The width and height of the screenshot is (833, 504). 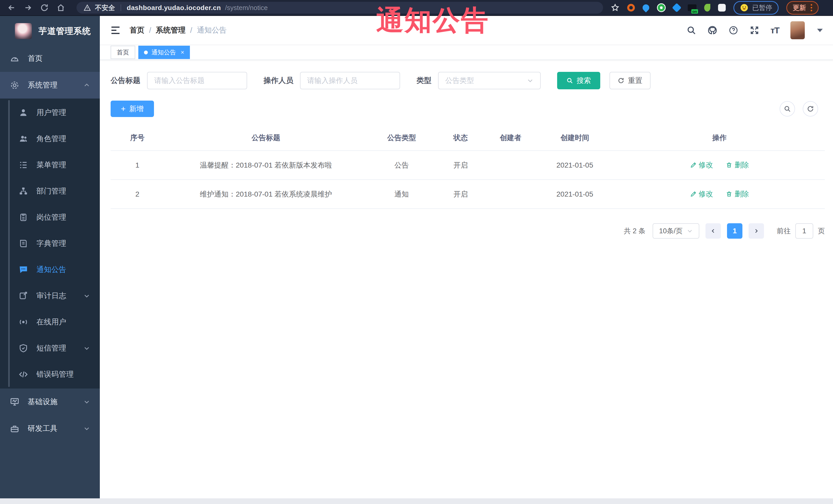 I want to click on cell-created: 2021-01-05, so click(x=575, y=165).